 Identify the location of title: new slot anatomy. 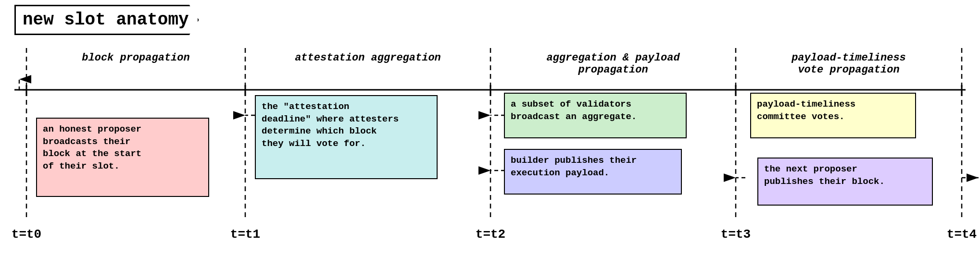
(107, 20).